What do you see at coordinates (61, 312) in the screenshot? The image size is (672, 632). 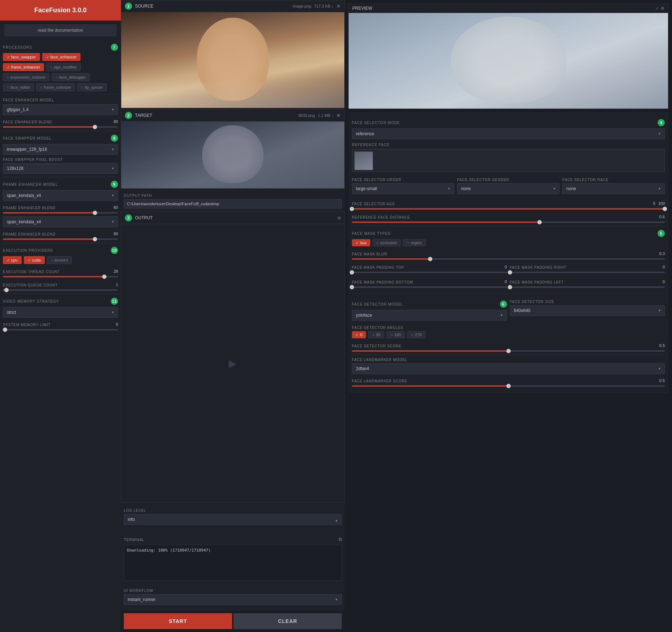 I see `video-memory-select: strict` at bounding box center [61, 312].